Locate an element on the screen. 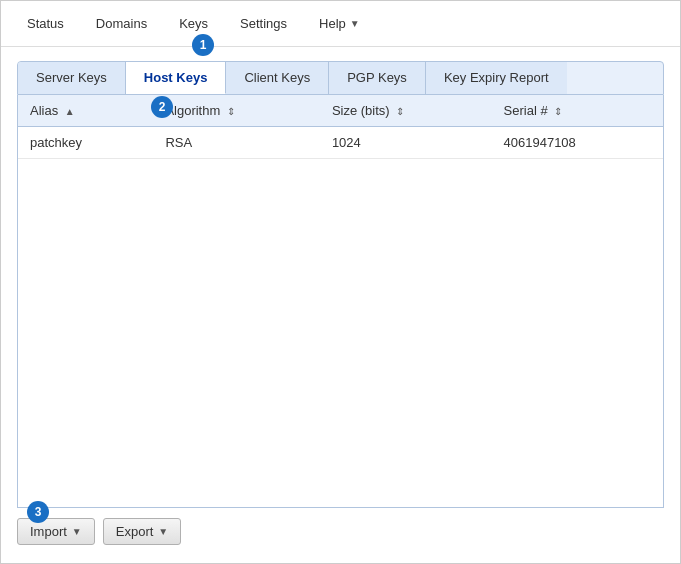  col-alias: Alias ▲ is located at coordinates (86, 111).